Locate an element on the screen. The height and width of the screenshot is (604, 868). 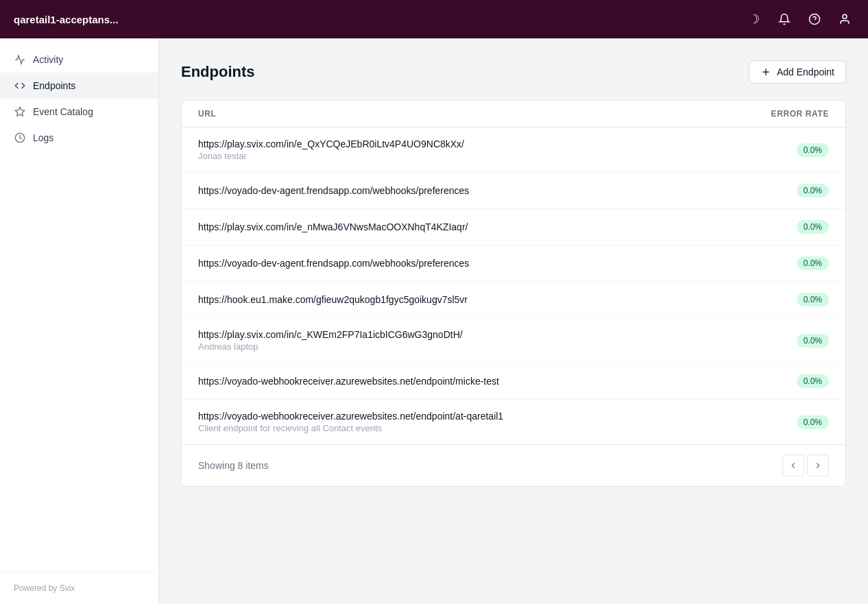
chevron-right-icon is located at coordinates (818, 466).